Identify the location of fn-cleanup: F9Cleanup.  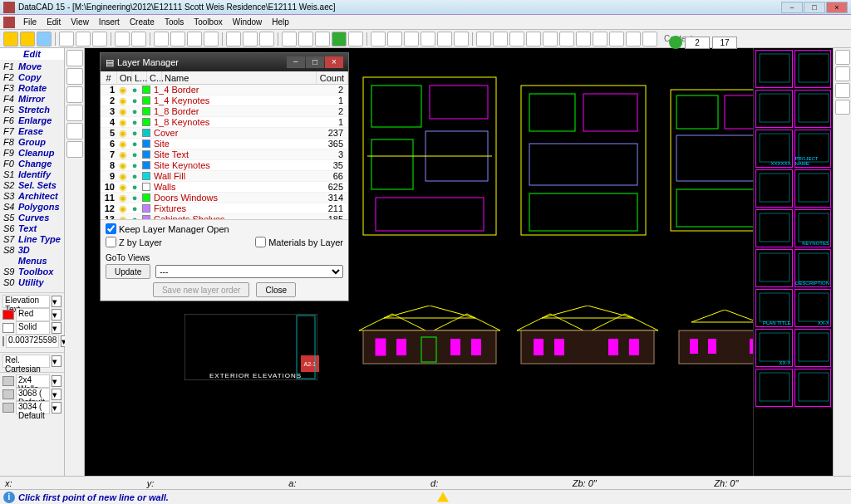
(32, 153).